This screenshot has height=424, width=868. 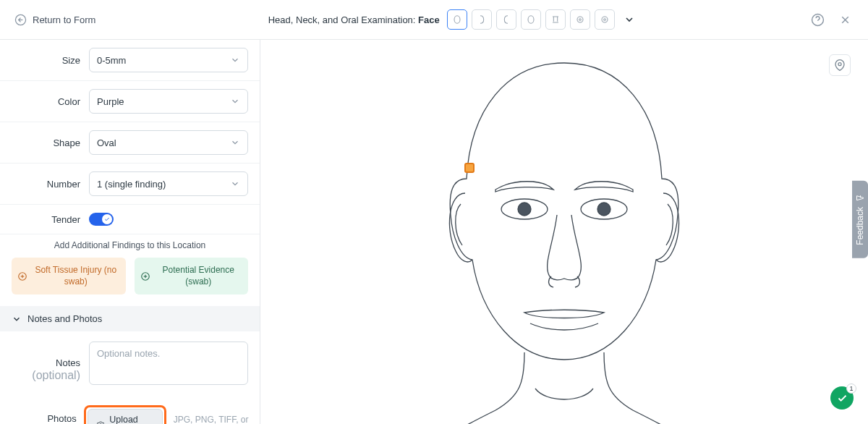 I want to click on thumb-face-front, so click(x=457, y=20).